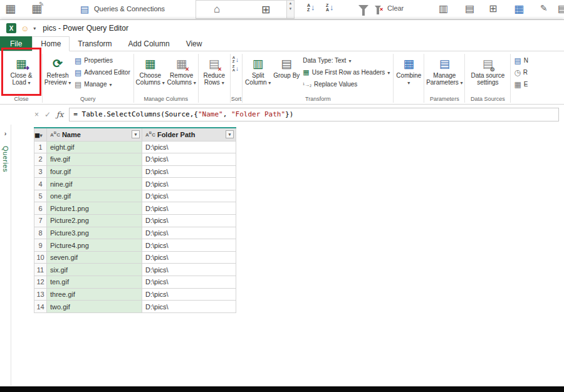  What do you see at coordinates (41, 134) in the screenshot?
I see `table-menu-button` at bounding box center [41, 134].